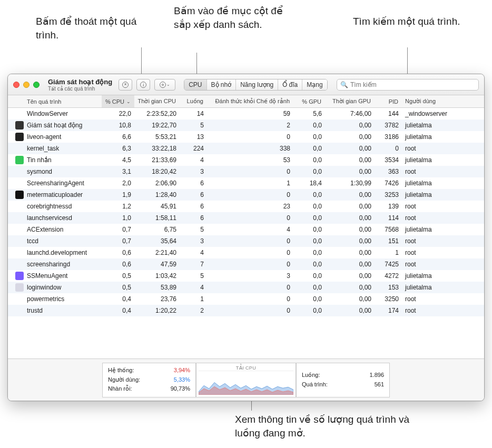  I want to click on process-name-cell: sysmond, so click(63, 172).